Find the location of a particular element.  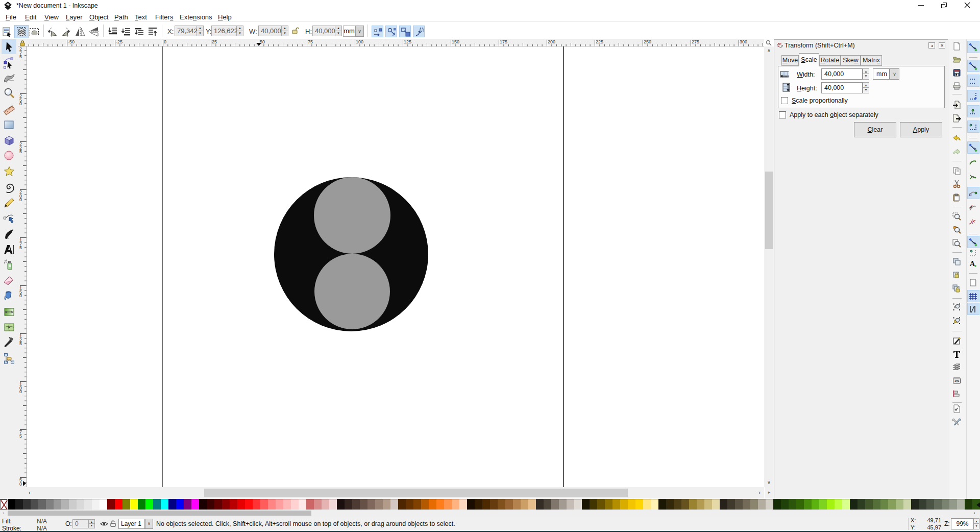

svg-text: 125 is located at coordinates (407, 42).